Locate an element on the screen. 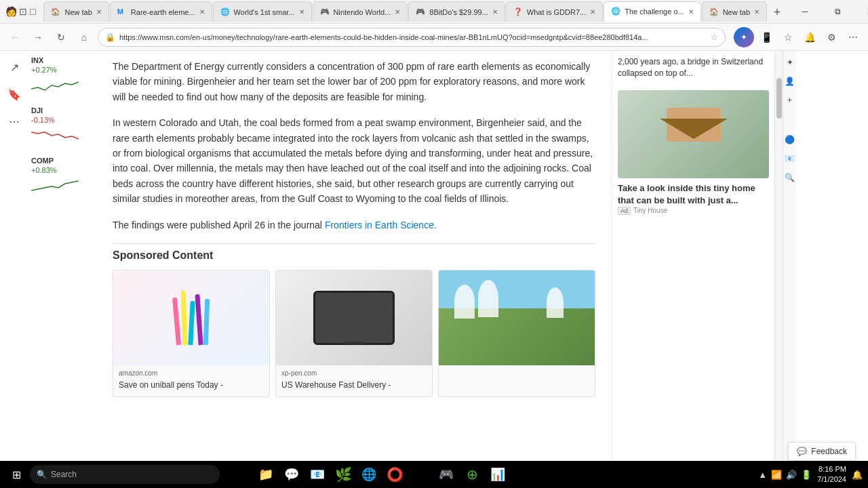  refresh-button: ↻ is located at coordinates (61, 37).